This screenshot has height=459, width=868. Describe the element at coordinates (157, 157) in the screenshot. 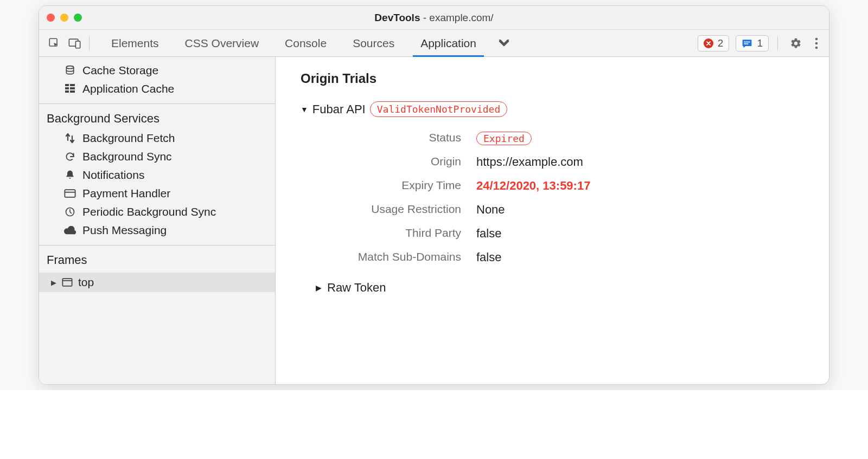

I see `sidebar-item-background-sync: Background Sync` at that location.